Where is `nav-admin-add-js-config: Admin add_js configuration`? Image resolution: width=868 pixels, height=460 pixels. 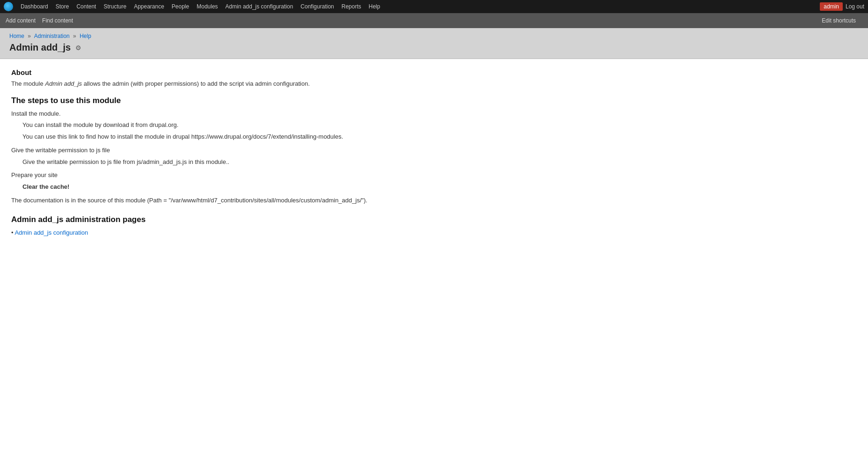
nav-admin-add-js-config: Admin add_js configuration is located at coordinates (259, 7).